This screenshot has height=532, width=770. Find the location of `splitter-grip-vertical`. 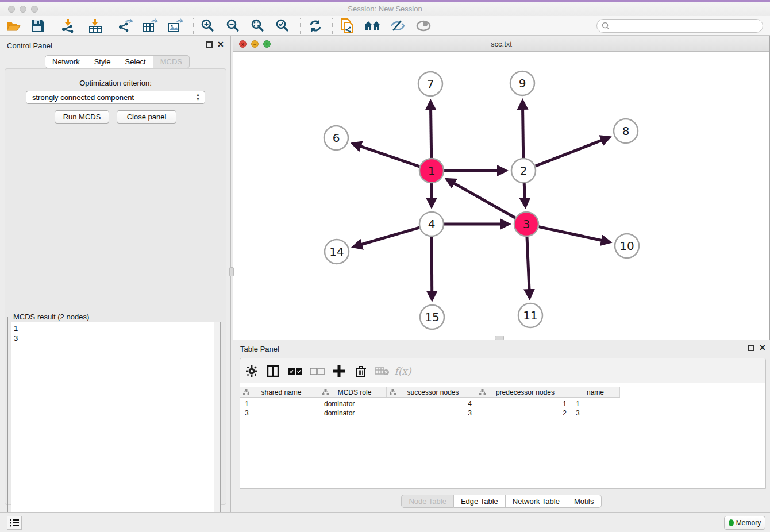

splitter-grip-vertical is located at coordinates (232, 272).